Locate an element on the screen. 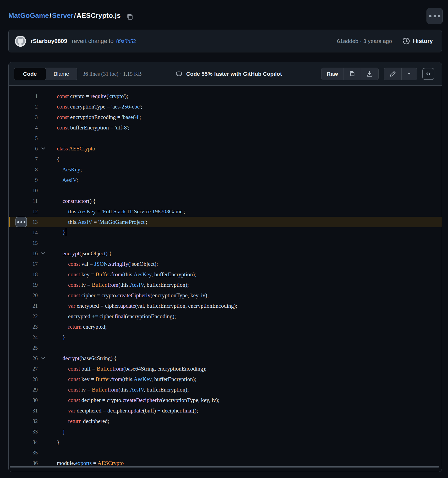 The width and height of the screenshot is (448, 478). copy-raw-button is located at coordinates (352, 74).